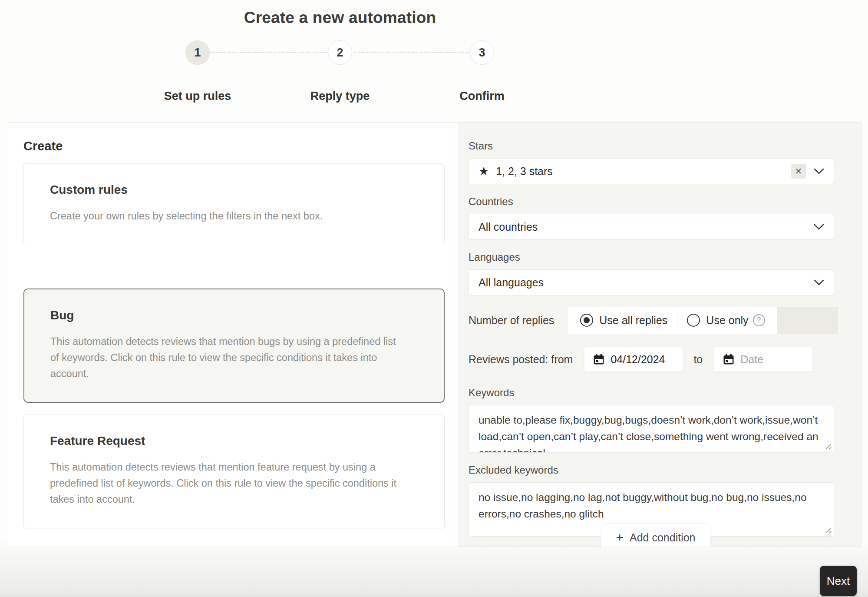 Image resolution: width=868 pixels, height=597 pixels. I want to click on keywords-label: Keywords, so click(651, 393).